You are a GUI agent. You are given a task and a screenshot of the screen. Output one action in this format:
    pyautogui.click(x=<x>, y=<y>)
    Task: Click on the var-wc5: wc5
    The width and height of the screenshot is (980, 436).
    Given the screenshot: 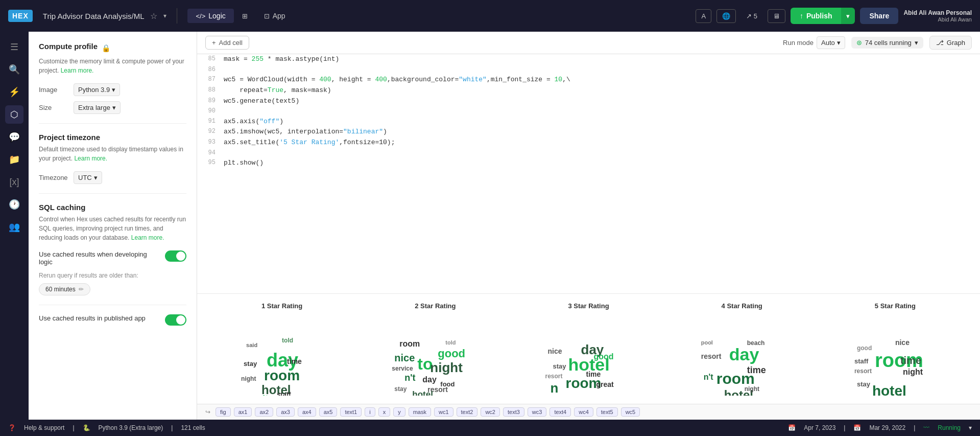 What is the action you would take?
    pyautogui.click(x=631, y=412)
    